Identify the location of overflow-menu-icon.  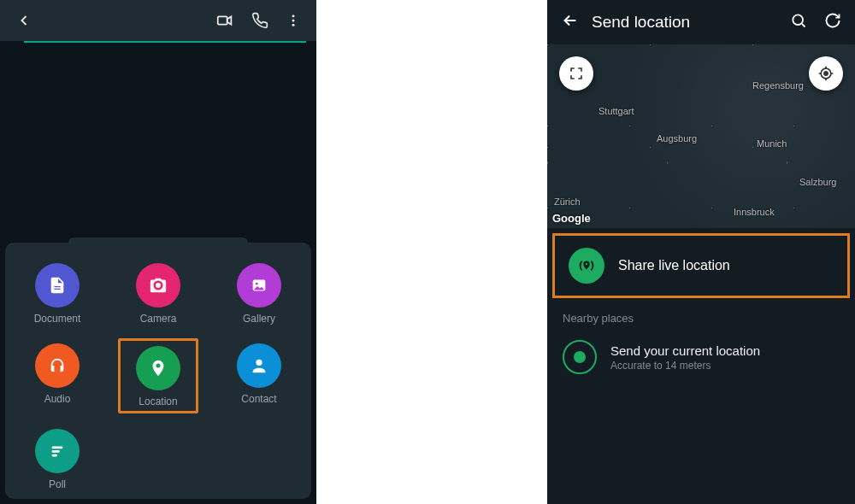
(293, 21).